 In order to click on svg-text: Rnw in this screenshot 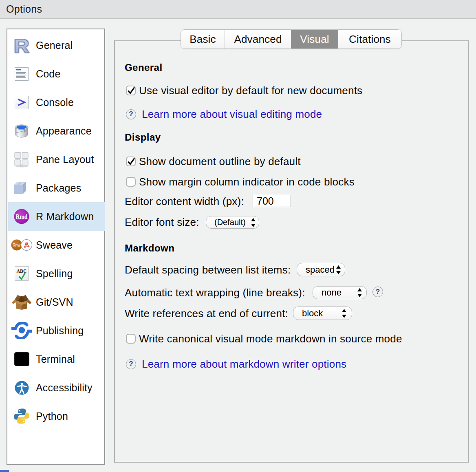, I will do `click(16, 245)`.